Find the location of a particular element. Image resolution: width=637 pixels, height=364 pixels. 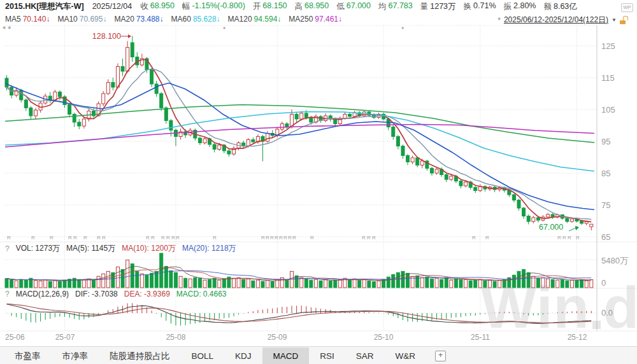

macd-legend-text: DIF: -3.7038 is located at coordinates (97, 294).